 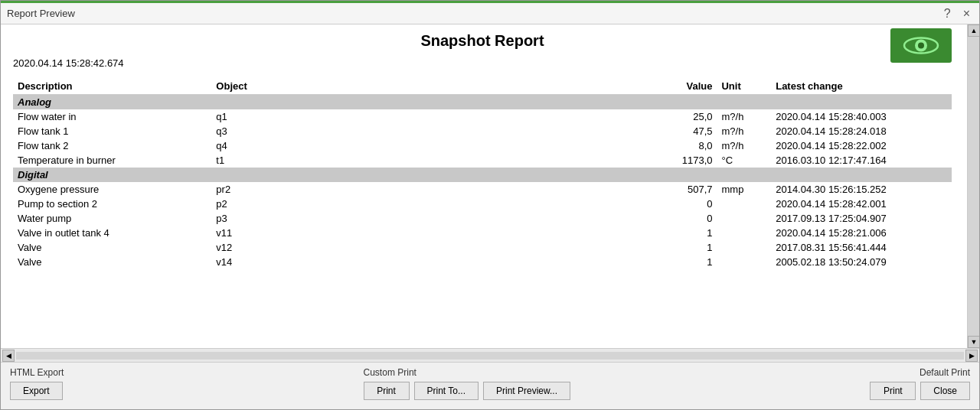 I want to click on cell-object: q4, so click(x=428, y=145).